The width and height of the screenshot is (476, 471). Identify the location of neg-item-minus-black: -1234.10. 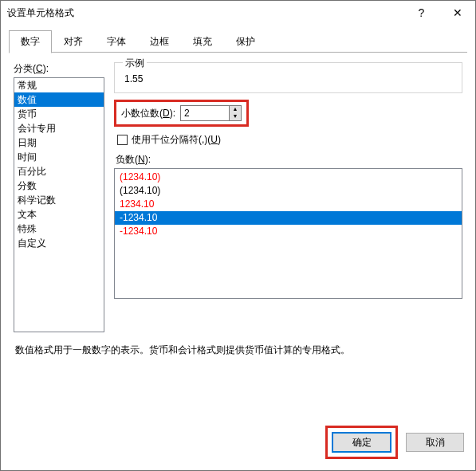
(289, 218).